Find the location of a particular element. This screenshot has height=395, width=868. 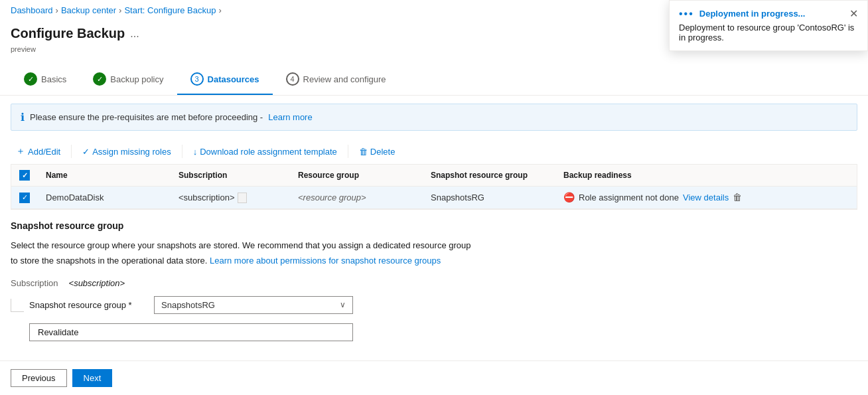

download-template-button: ↓ Download role assignment template is located at coordinates (265, 151).